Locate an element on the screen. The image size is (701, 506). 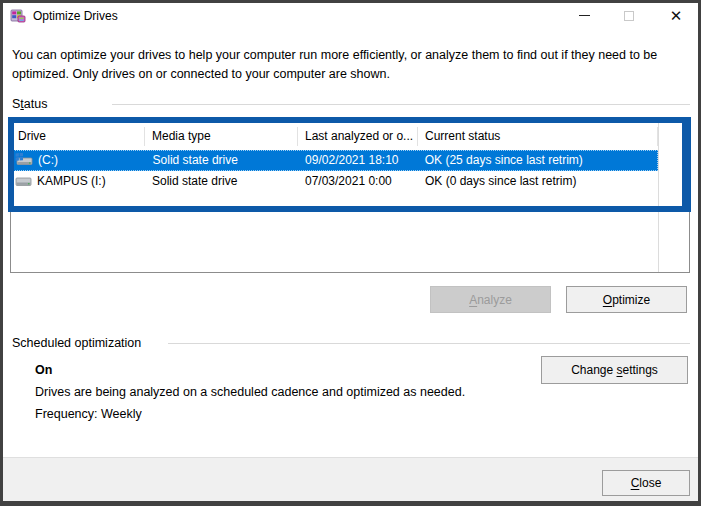
minimize-button is located at coordinates (584, 16).